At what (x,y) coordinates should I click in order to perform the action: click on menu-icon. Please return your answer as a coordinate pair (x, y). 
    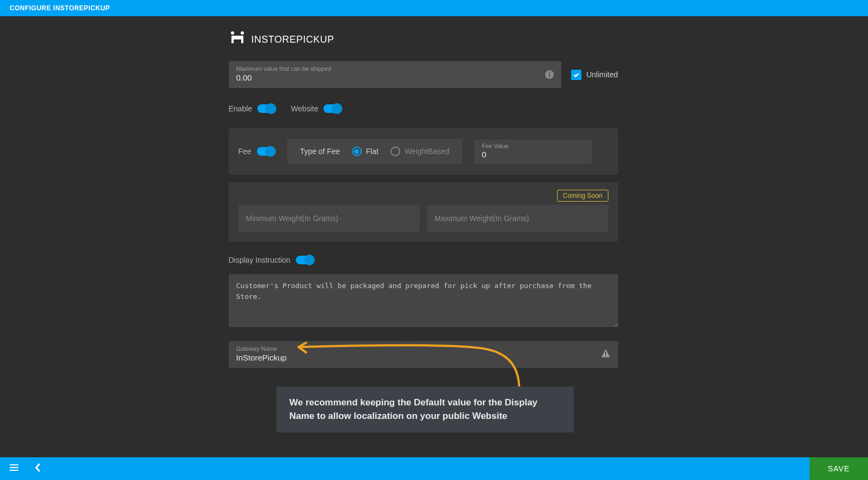
    Looking at the image, I should click on (14, 469).